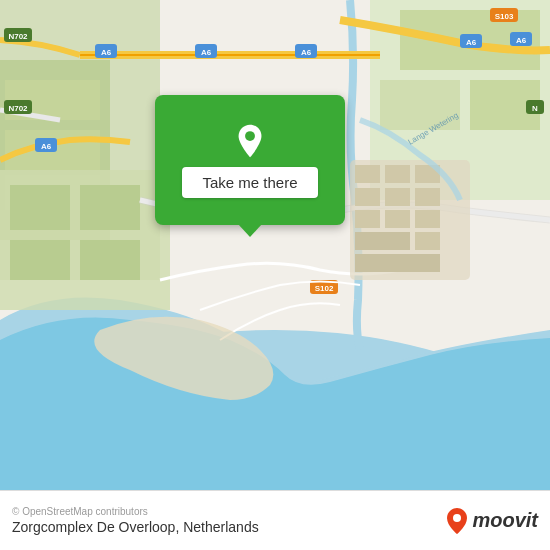 The height and width of the screenshot is (550, 550). I want to click on moovit-logo: moovit, so click(492, 521).